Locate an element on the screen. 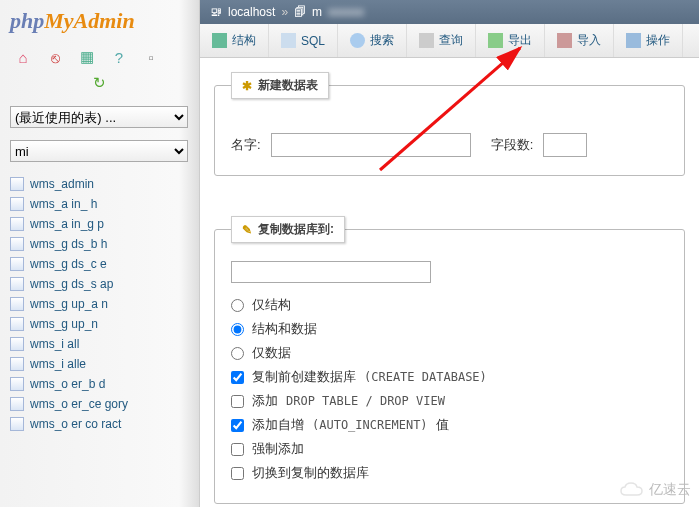 The image size is (699, 507). tab-sql-label: SQL is located at coordinates (313, 41).